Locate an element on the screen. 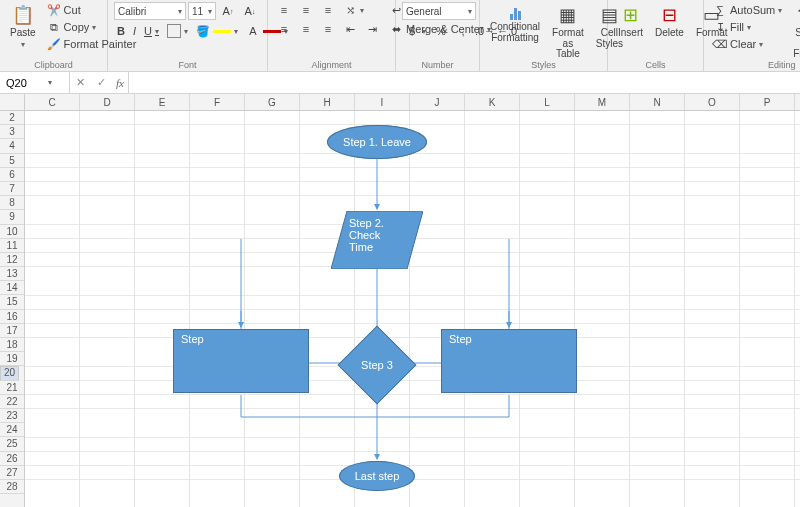 This screenshot has width=800, height=507. column-header: J is located at coordinates (438, 102).